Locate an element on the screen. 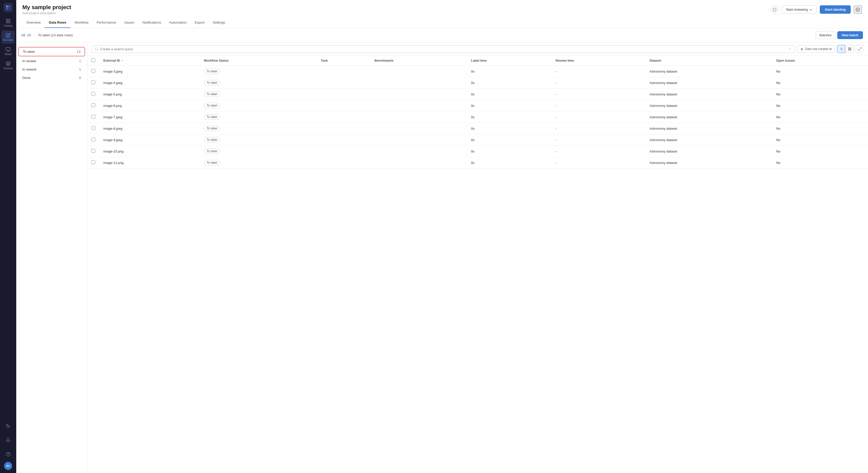 This screenshot has height=473, width=868. table-row: image-8.jpeg To label 0s - Astronomy dat… is located at coordinates (478, 129).